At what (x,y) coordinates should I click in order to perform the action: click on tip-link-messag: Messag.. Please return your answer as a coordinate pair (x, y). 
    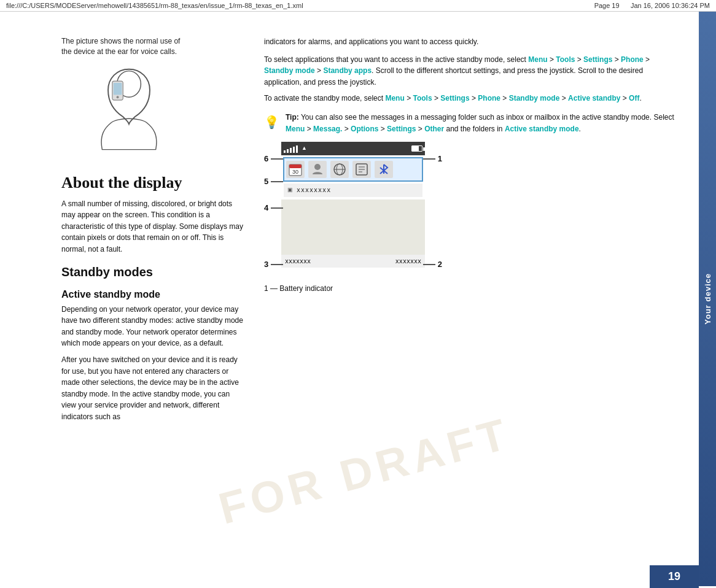
    Looking at the image, I should click on (328, 129).